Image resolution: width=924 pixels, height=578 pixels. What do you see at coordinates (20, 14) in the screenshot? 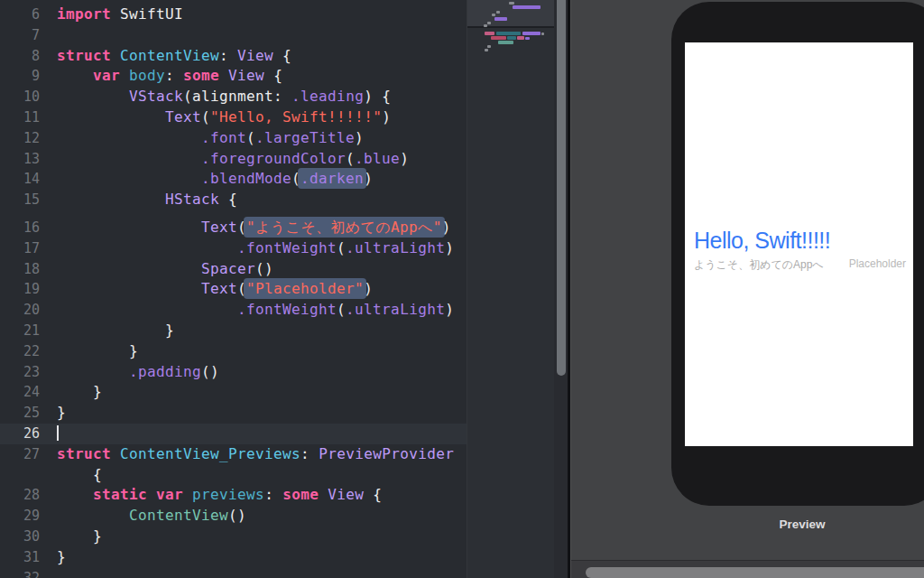
I see `line-number: 6` at bounding box center [20, 14].